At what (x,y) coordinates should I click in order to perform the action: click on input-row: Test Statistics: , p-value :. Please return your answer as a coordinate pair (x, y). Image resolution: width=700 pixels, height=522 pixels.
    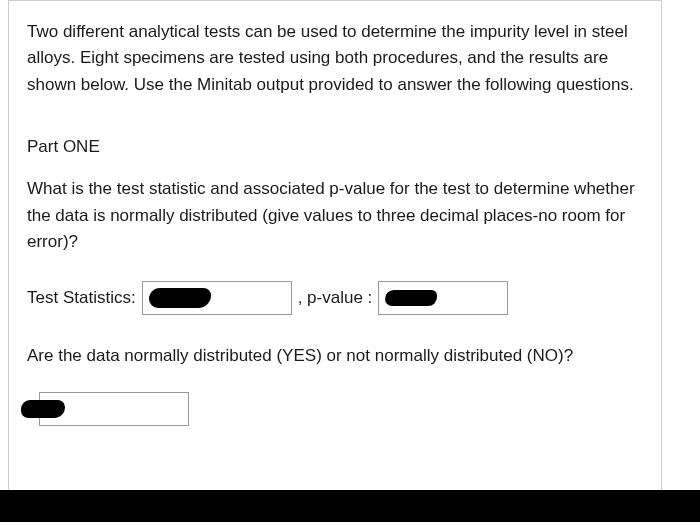
    Looking at the image, I should click on (332, 298).